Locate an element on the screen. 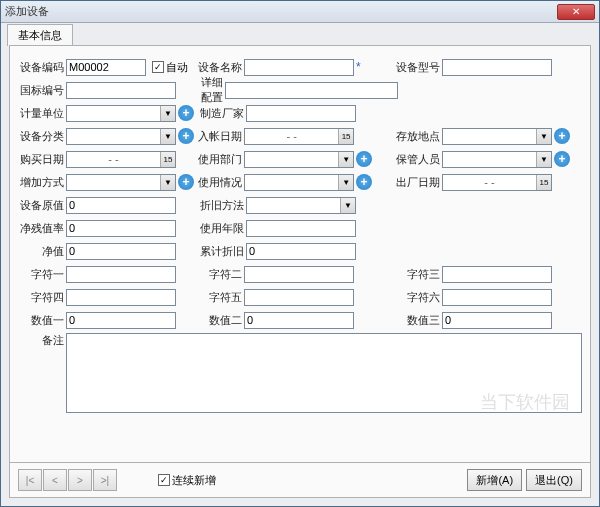  label-str3: 字符三 is located at coordinates (418, 274).